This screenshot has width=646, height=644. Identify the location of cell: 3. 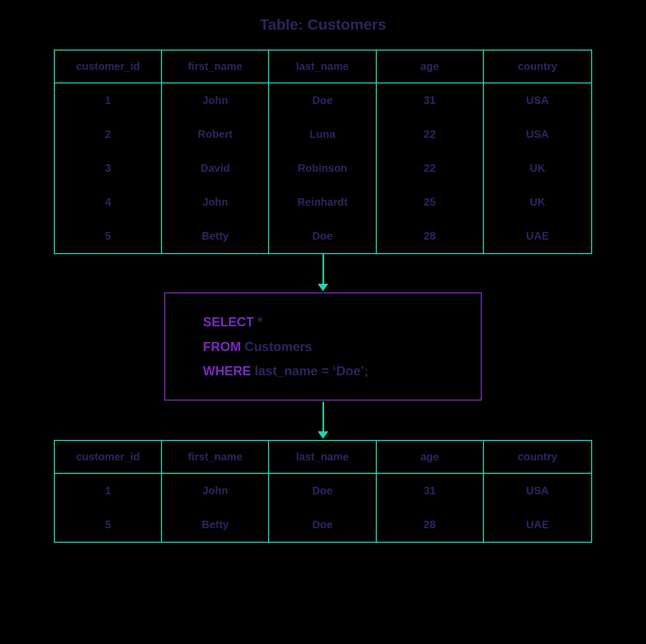
(109, 168).